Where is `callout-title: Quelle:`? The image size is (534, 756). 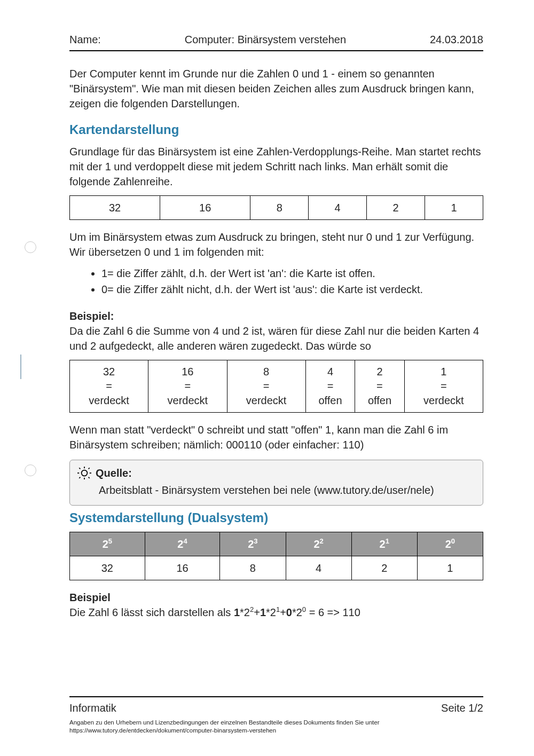 callout-title: Quelle: is located at coordinates (114, 473).